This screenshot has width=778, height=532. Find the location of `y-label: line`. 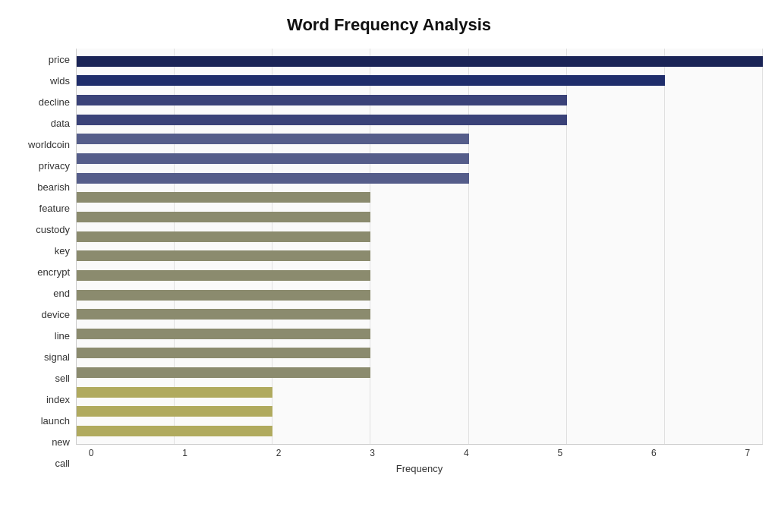

y-label: line is located at coordinates (62, 336).